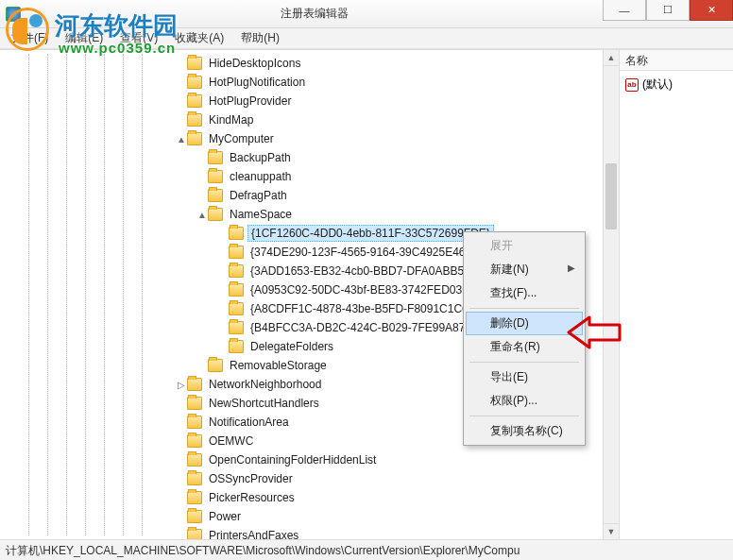 The image size is (733, 560). I want to click on tree-item: ▲MyComputer, so click(310, 139).